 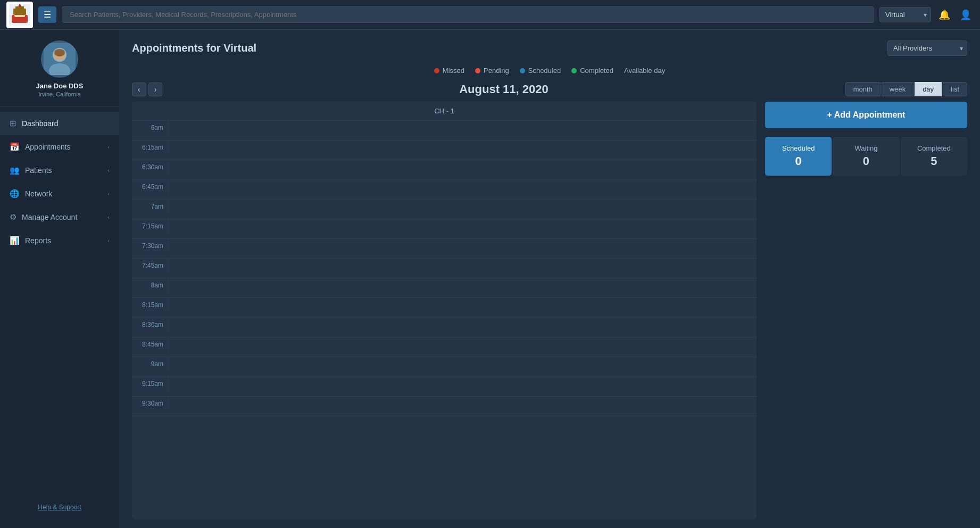 I want to click on time-label: 9:30am, so click(x=150, y=403).